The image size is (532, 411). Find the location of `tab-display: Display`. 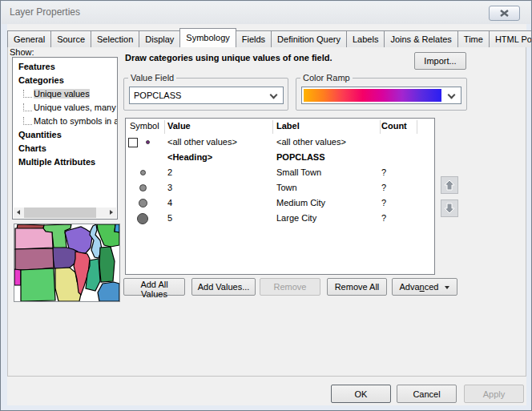

tab-display: Display is located at coordinates (159, 38).